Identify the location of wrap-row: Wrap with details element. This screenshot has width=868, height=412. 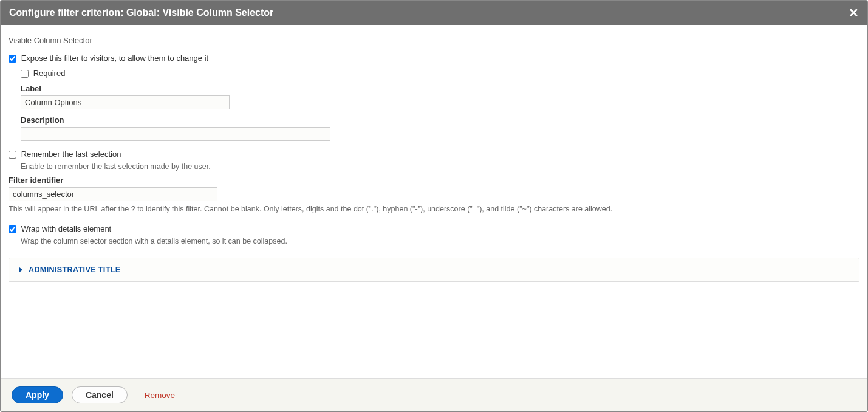
(434, 228).